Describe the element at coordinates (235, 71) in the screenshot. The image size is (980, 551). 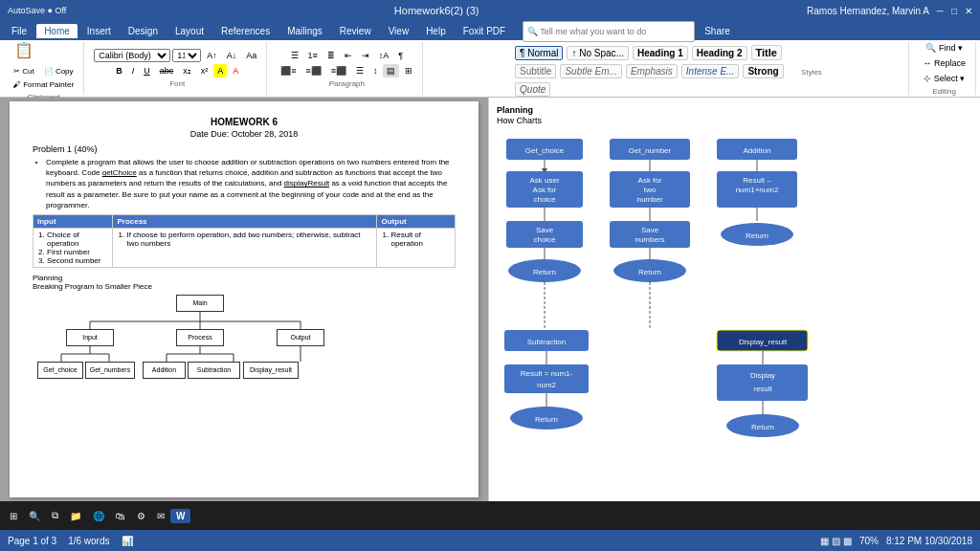
I see `font-color-button: A` at that location.